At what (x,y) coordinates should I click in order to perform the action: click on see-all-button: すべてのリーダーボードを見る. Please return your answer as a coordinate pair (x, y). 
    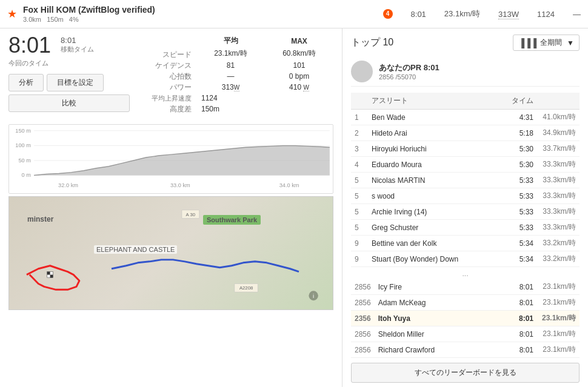
    Looking at the image, I should click on (466, 373).